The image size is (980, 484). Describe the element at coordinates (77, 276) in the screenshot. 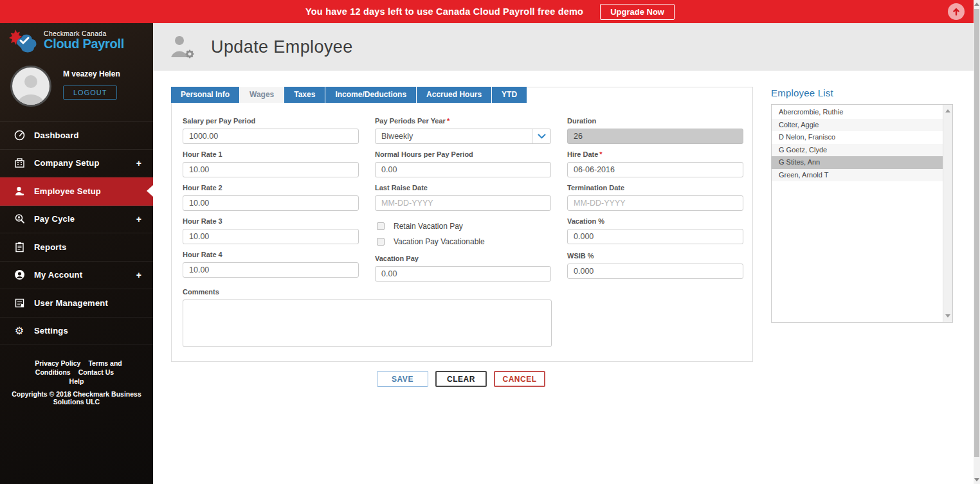

I see `sidebar-item-my-account: My Account +` at that location.